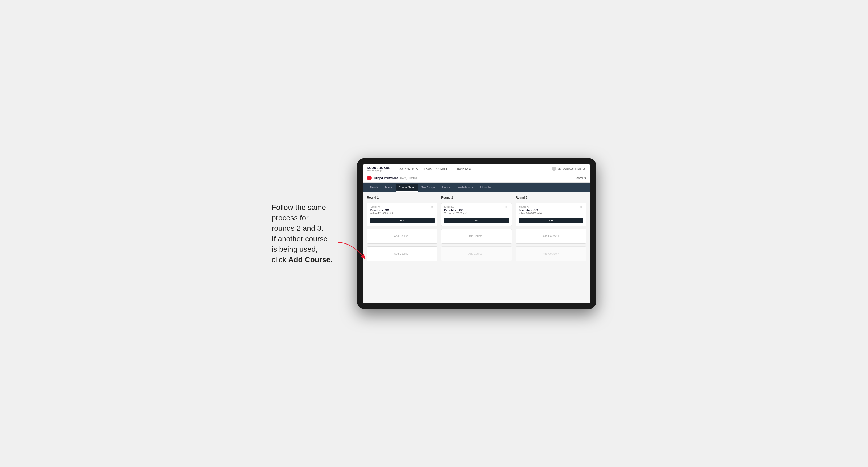 The height and width of the screenshot is (467, 868). I want to click on tournament-name: Clippd Invitational, so click(387, 178).